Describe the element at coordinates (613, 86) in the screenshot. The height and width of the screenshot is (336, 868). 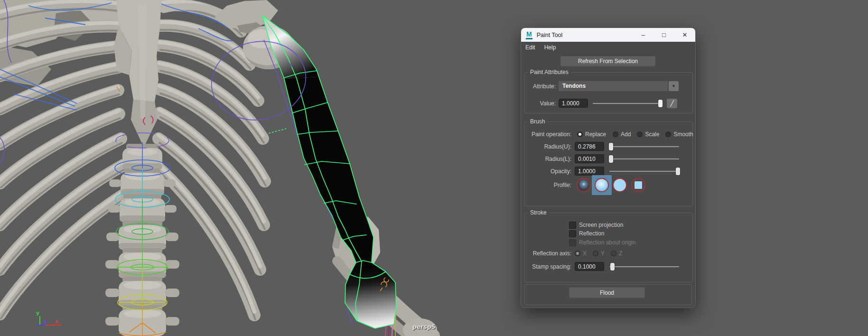
I see `attribute-dropdown: Tendons` at that location.